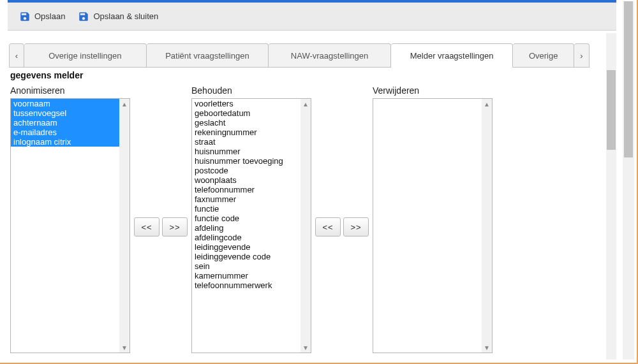  What do you see at coordinates (628, 180) in the screenshot?
I see `outer-scrollbar` at bounding box center [628, 180].